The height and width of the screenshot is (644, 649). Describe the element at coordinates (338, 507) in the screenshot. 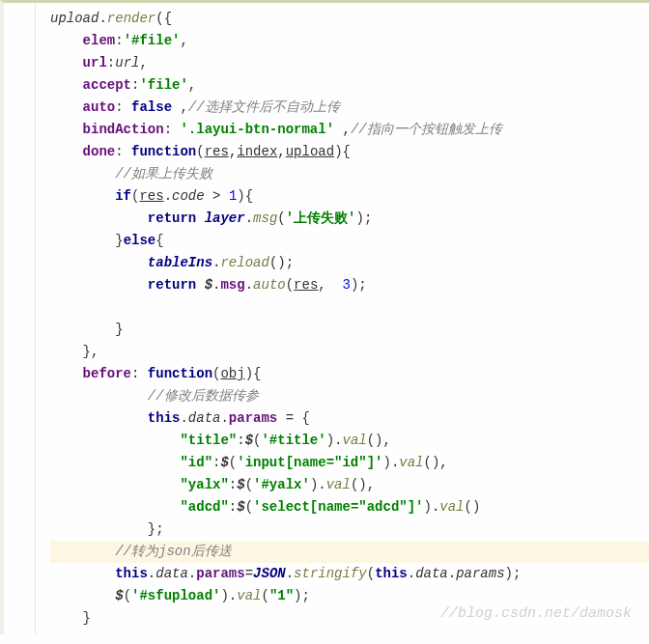

I see `string-literal: 'select[name="adcd"]'` at that location.